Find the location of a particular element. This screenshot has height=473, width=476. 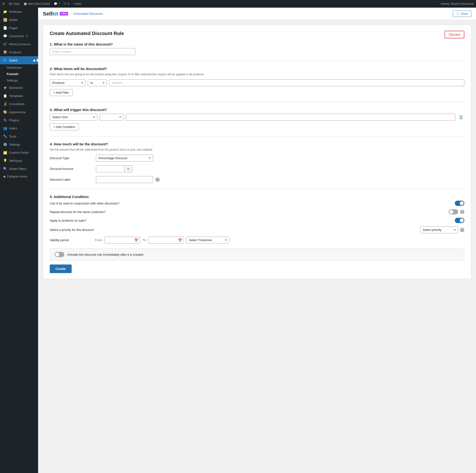

message-count: 🗨 5 is located at coordinates (67, 4).